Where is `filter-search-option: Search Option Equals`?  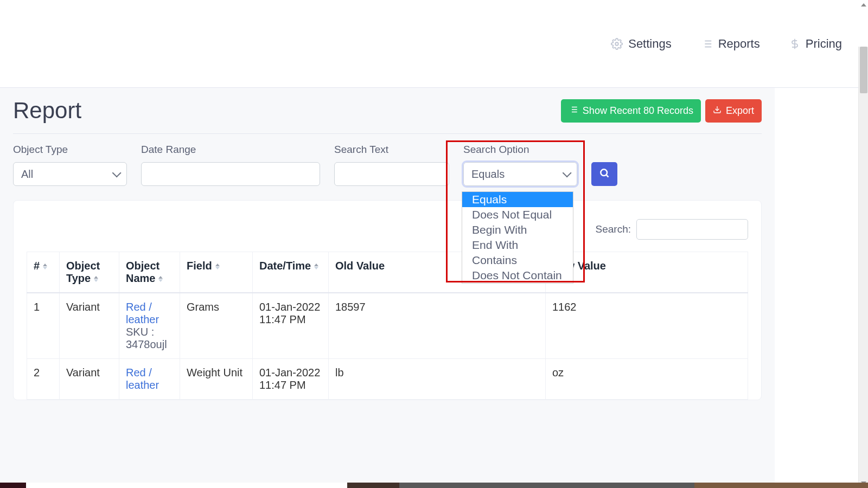
filter-search-option: Search Option Equals is located at coordinates (520, 165).